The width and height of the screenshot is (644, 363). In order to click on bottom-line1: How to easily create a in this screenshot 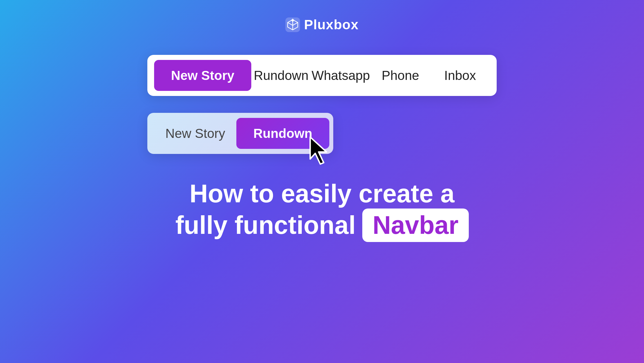, I will do `click(322, 194)`.